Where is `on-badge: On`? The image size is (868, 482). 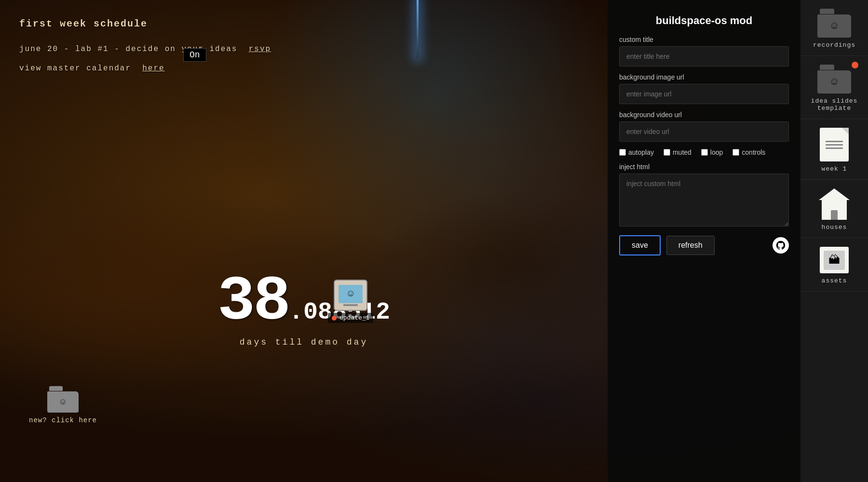
on-badge: On is located at coordinates (195, 55).